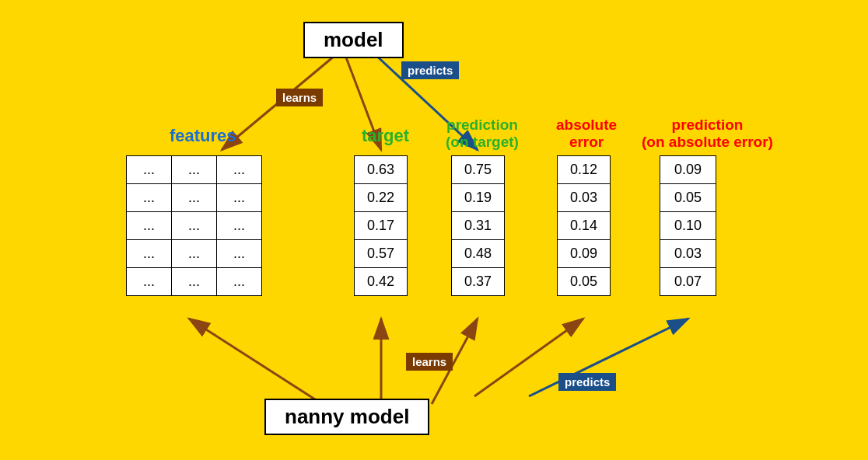 The height and width of the screenshot is (460, 868). What do you see at coordinates (194, 225) in the screenshot?
I see `features-table: ........................................…` at bounding box center [194, 225].